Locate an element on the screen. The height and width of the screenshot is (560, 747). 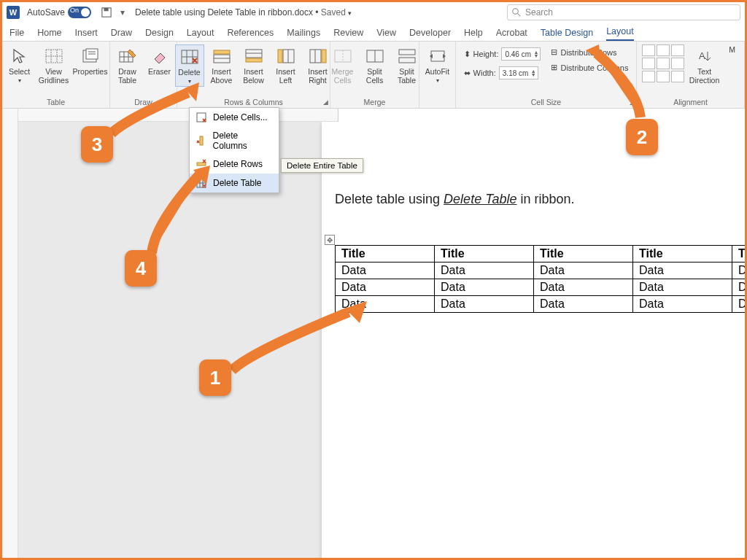
tab-insert: Insert is located at coordinates (86, 34).